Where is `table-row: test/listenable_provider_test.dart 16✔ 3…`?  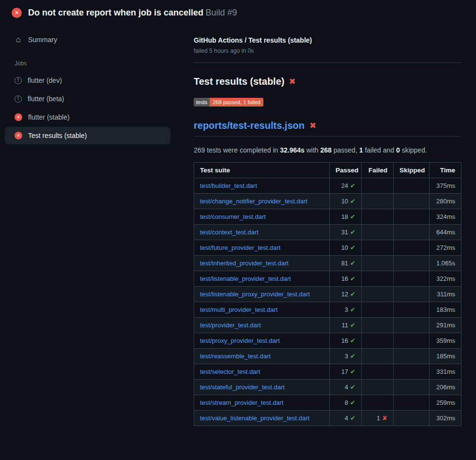 table-row: test/listenable_provider_test.dart 16✔ 3… is located at coordinates (328, 279).